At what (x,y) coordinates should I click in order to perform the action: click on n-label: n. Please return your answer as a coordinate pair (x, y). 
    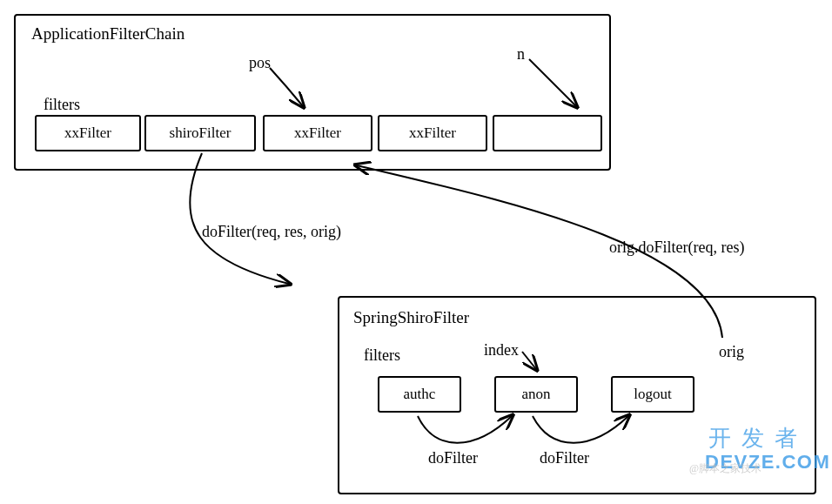
    Looking at the image, I should click on (520, 54).